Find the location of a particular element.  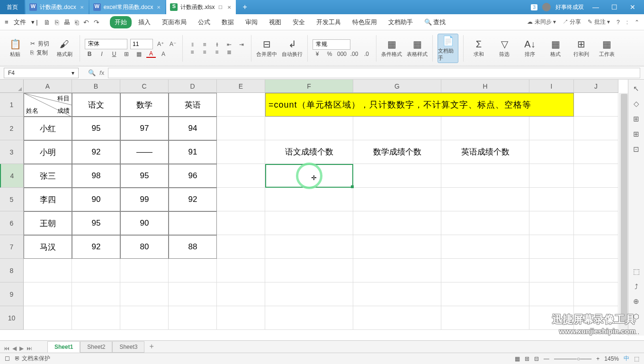

protect-status: ⛨ 文档未保护 is located at coordinates (32, 358).